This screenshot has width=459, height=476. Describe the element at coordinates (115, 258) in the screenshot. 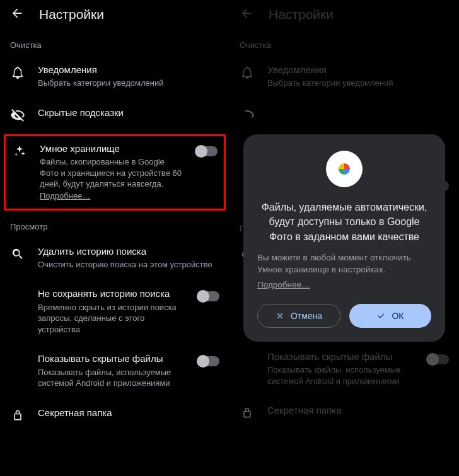

I see `row-clear-search: Удалить историю поиска Очистить историю …` at that location.